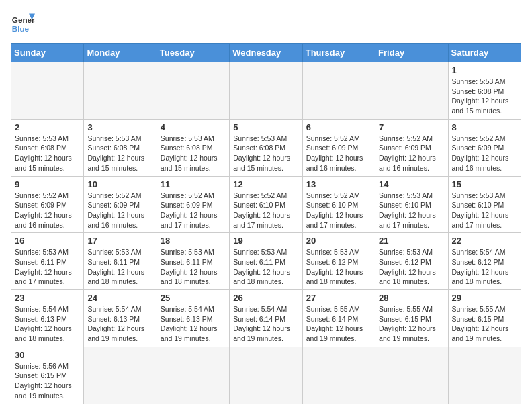 The width and height of the screenshot is (532, 411). Describe the element at coordinates (412, 148) in the screenshot. I see `calendar-cell: 7Sunrise: 5:52 AM Sunset: 6:09 PM Daylig…` at that location.